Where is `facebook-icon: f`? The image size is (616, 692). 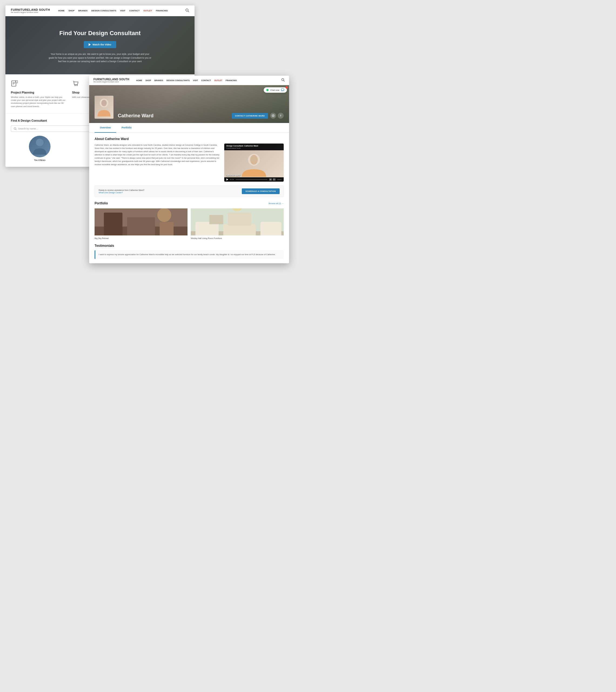
facebook-icon: f is located at coordinates (281, 116).